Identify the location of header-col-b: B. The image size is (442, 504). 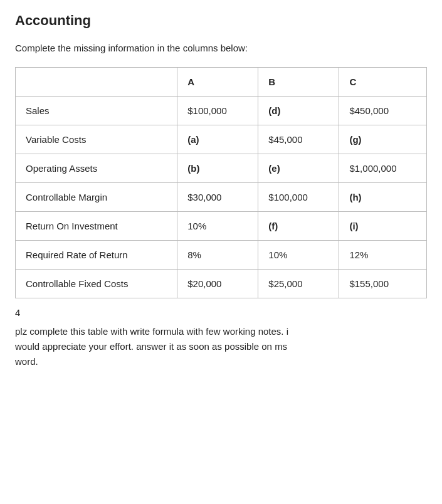
(298, 81).